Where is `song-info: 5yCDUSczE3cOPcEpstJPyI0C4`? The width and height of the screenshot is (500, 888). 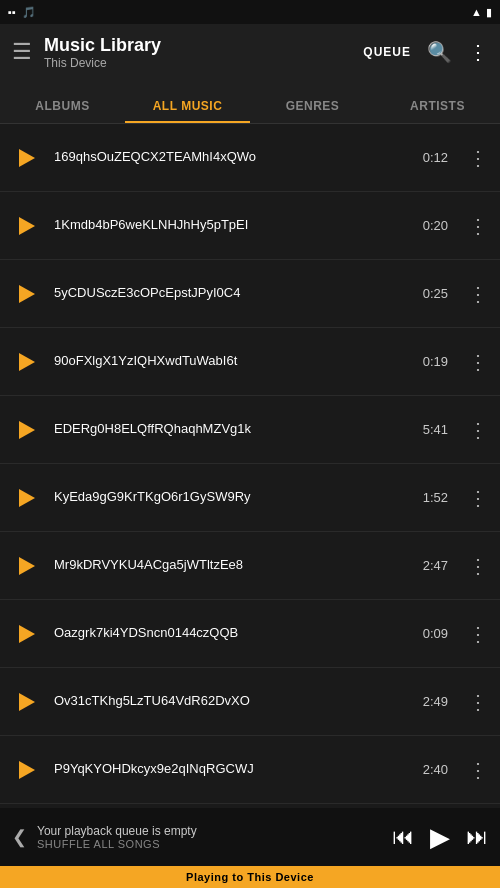 song-info: 5yCDUSczE3cOPcEpstJPyI0C4 is located at coordinates (232, 294).